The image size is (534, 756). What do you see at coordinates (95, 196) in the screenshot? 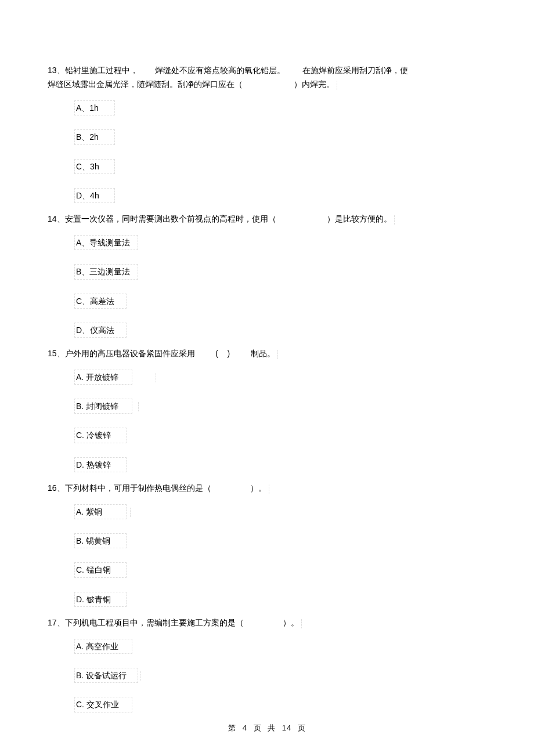
I see `q13-option-d: D、4h` at bounding box center [95, 196].